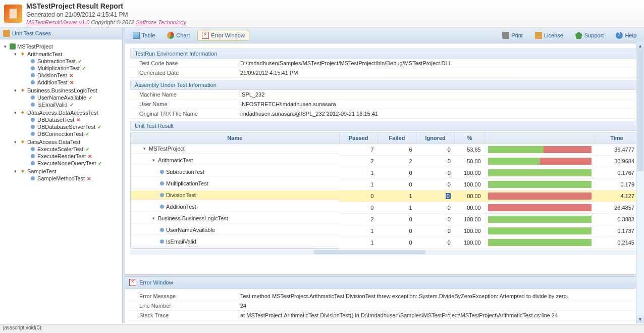 The height and width of the screenshot is (333, 644). I want to click on tree-class: ▾✦DataAccess.DataAccessTest, so click(67, 113).